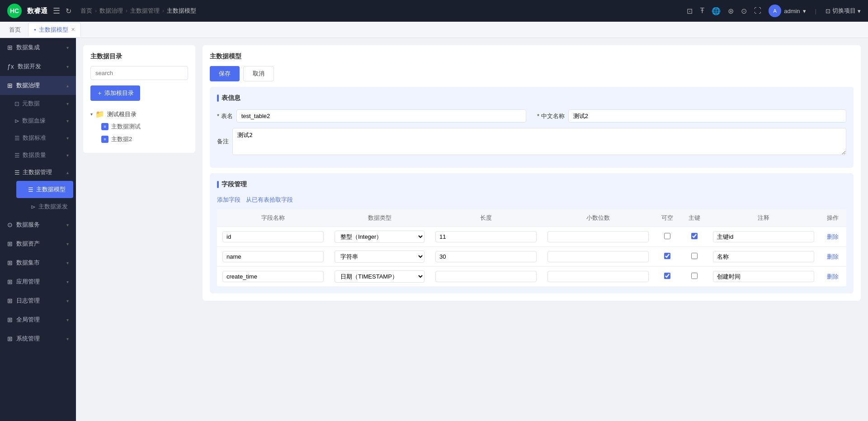 This screenshot has height=421, width=868. What do you see at coordinates (372, 116) in the screenshot?
I see `table-name-field: * 表名` at bounding box center [372, 116].